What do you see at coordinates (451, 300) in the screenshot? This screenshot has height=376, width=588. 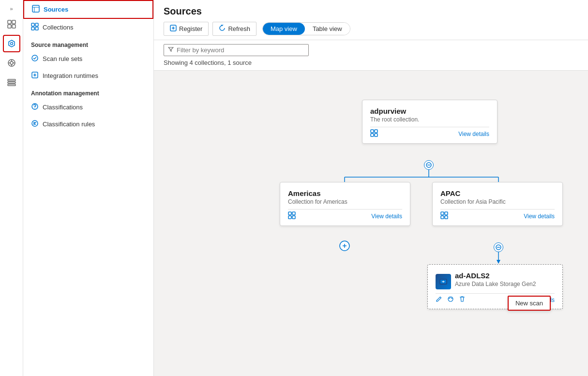 I see `scan-icon` at bounding box center [451, 300].